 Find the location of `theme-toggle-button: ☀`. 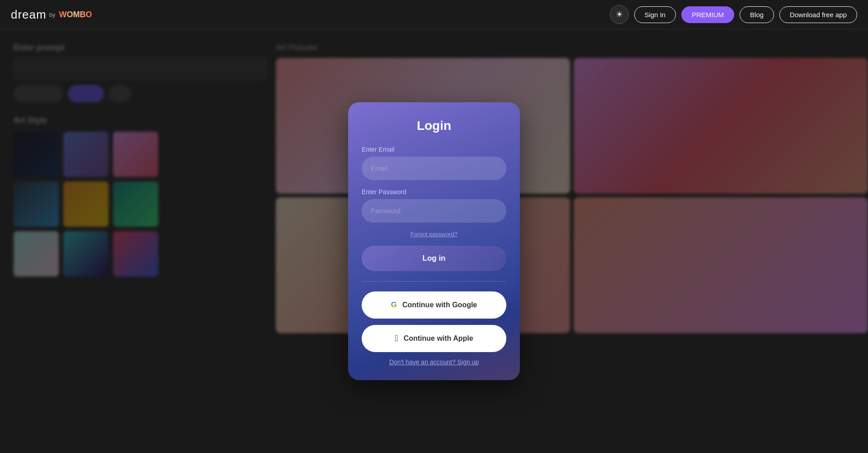

theme-toggle-button: ☀ is located at coordinates (619, 14).